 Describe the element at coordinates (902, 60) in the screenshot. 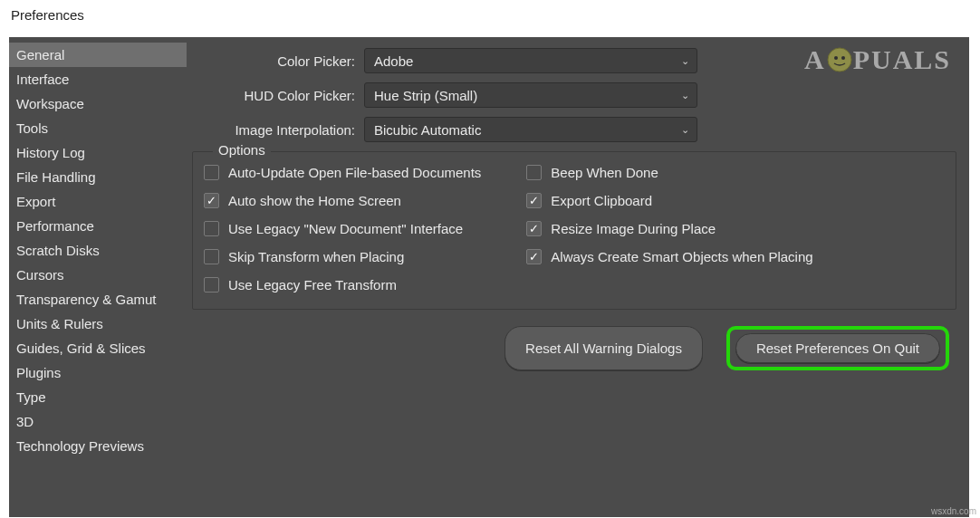

I see `watermark-suffix: PUALS` at that location.